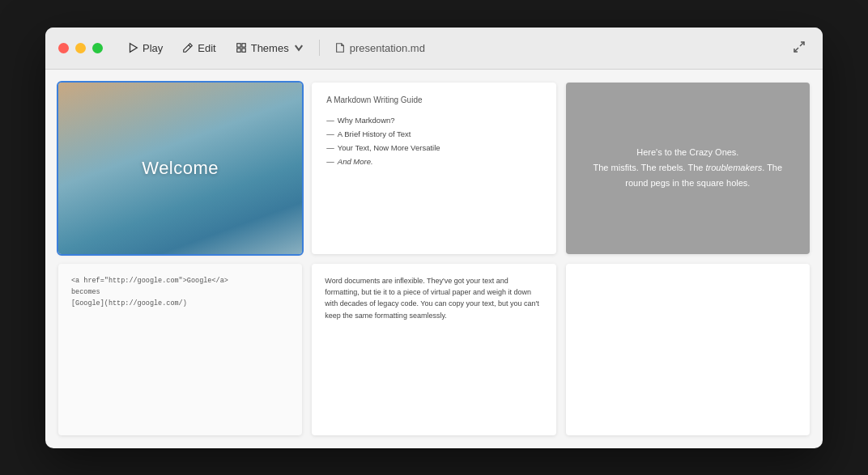 Image resolution: width=868 pixels, height=475 pixels. I want to click on window-controls: ×, so click(81, 49).